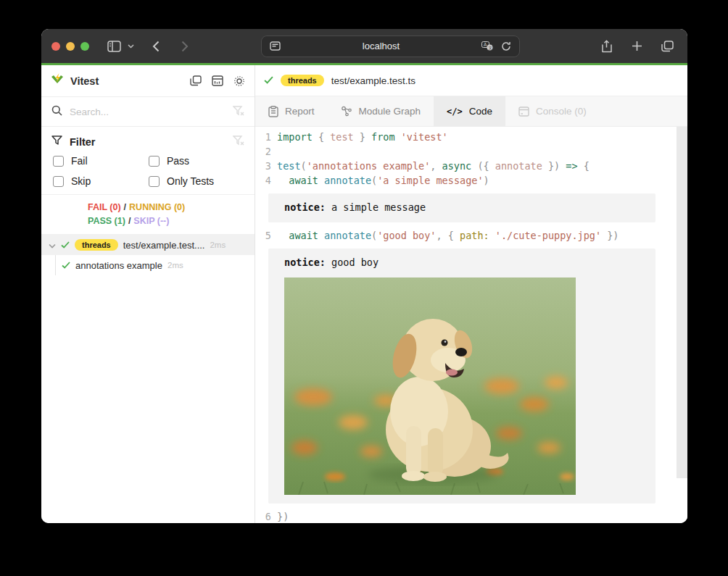 The image size is (728, 576). Describe the element at coordinates (471, 235) in the screenshot. I see `code-line: 5 await annotate('good boy', { path: './…` at that location.